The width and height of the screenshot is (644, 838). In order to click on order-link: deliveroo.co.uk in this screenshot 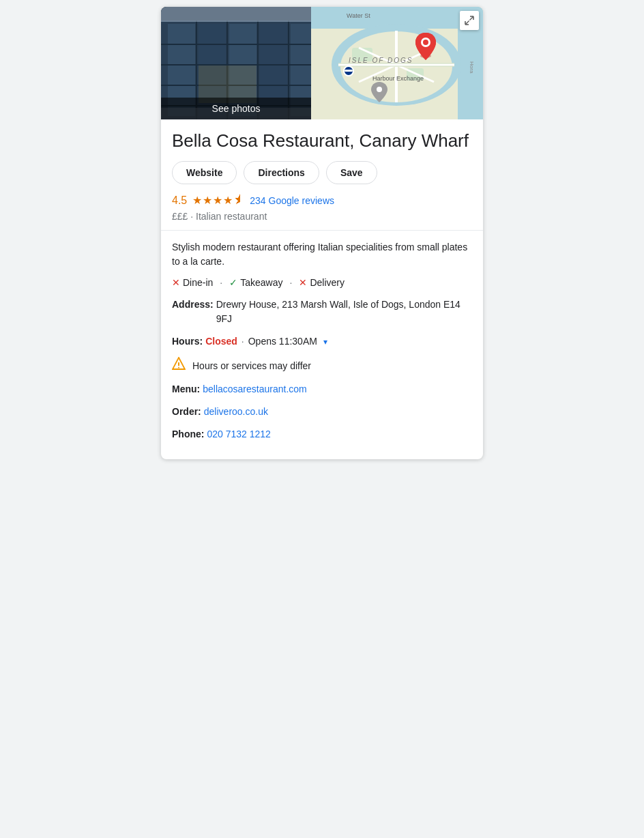, I will do `click(236, 412)`.